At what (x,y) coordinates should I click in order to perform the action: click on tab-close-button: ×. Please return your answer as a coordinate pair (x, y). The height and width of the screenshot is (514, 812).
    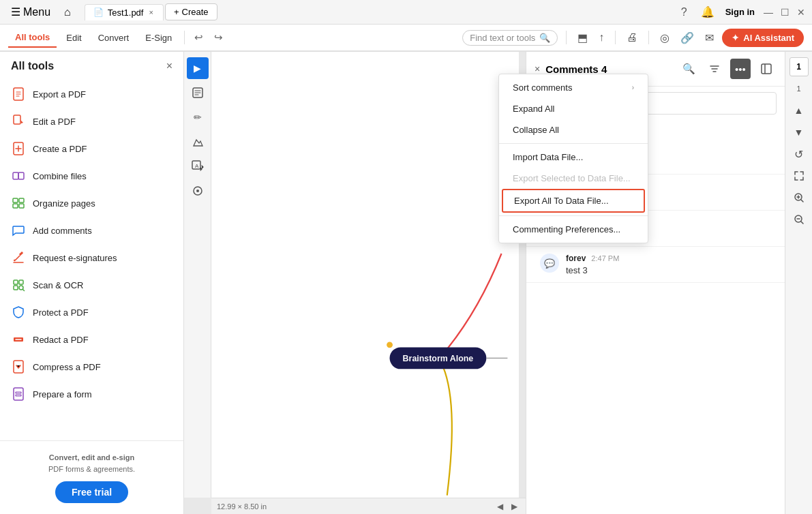
    Looking at the image, I should click on (151, 12).